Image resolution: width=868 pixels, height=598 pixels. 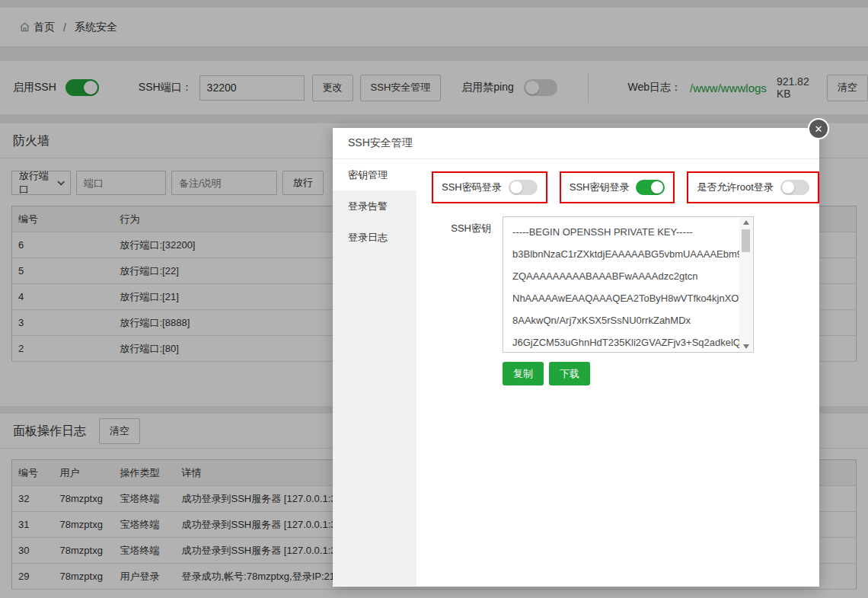 I want to click on tab-key-management: 密钥管理, so click(x=375, y=175).